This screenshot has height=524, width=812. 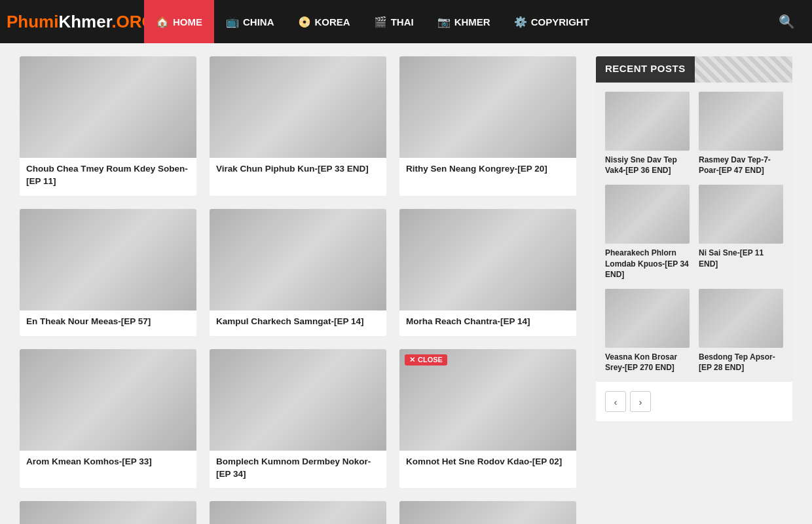 I want to click on post-thumbnail: ✕ CLOSE, so click(x=488, y=400).